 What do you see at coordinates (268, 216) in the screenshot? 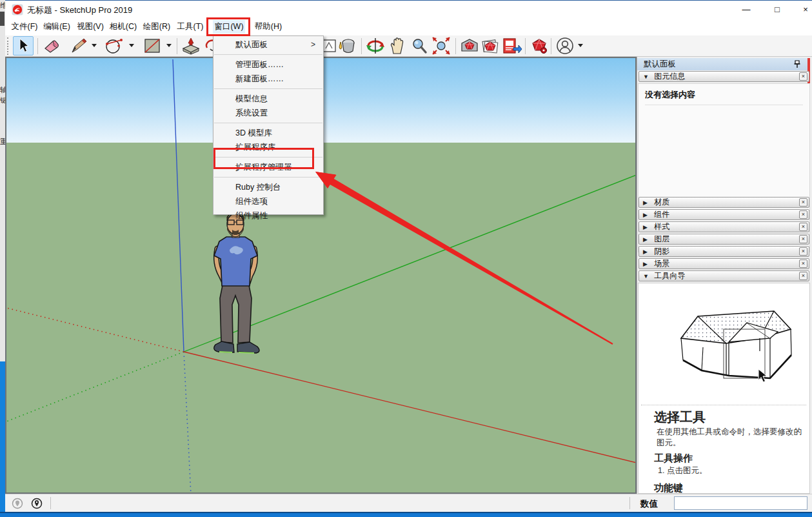
I see `menu-item-component-attributes: 组件属性` at bounding box center [268, 216].